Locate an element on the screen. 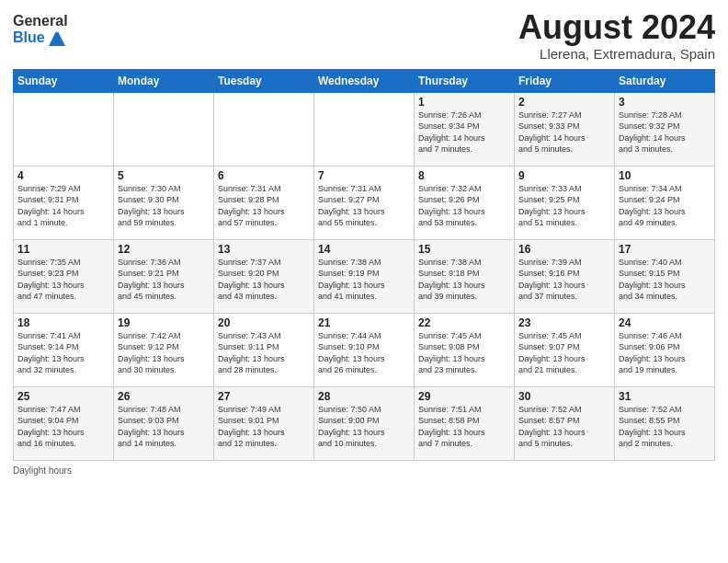 The width and height of the screenshot is (728, 563). calendar-cell: 15Sunrise: 7:38 AM Sunset: 9:18 PM Dayli… is located at coordinates (465, 276).